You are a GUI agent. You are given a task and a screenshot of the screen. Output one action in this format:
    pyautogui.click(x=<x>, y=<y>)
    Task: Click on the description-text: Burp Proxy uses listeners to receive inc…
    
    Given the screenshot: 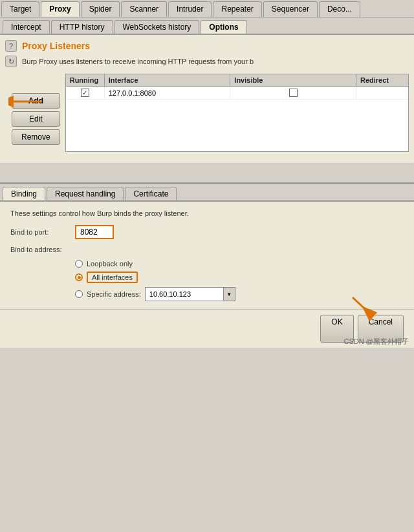 What is the action you would take?
    pyautogui.click(x=138, y=61)
    